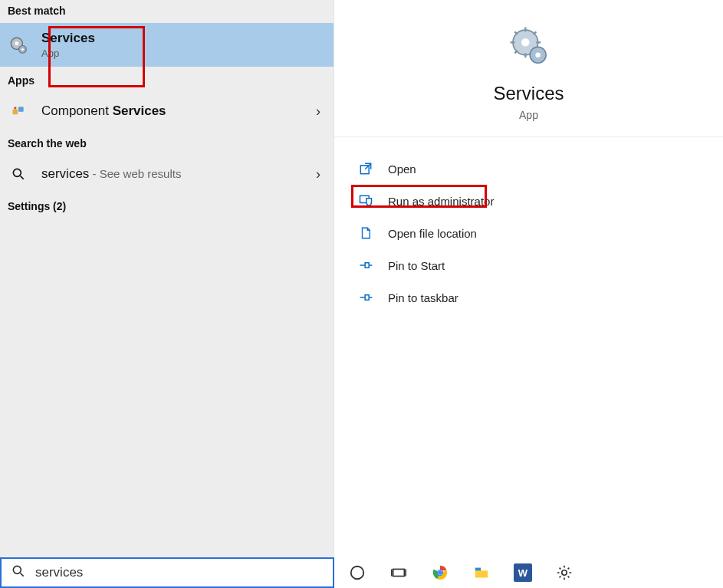 This screenshot has width=723, height=588. What do you see at coordinates (366, 265) in the screenshot?
I see `pin-start-icon` at bounding box center [366, 265].